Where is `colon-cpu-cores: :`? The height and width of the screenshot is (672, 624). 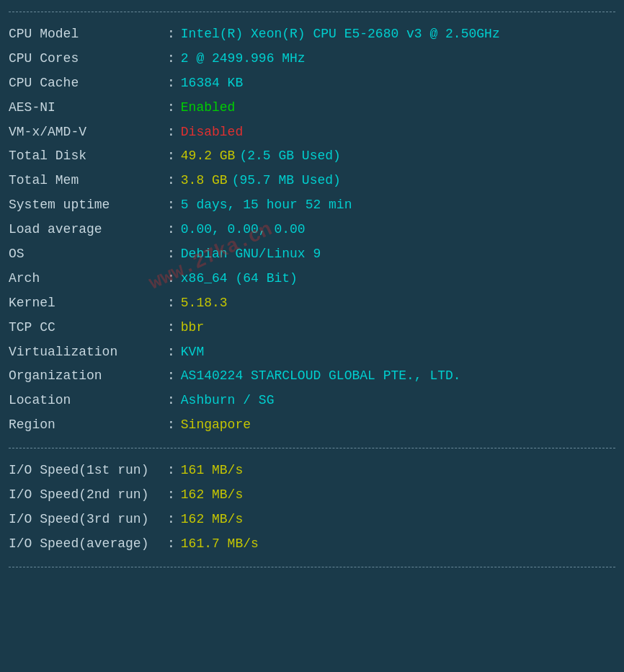
colon-cpu-cores: : is located at coordinates (171, 59).